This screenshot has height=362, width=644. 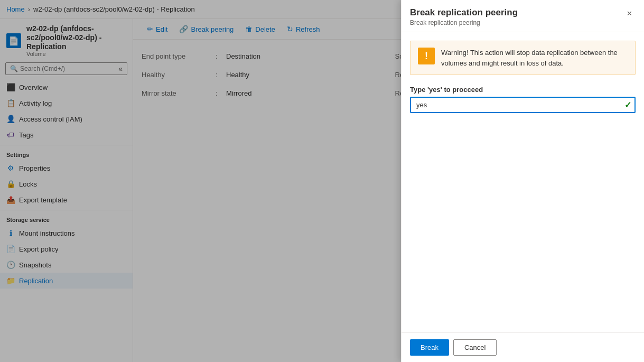 I want to click on warning-text: Warning! This action will stop data repl…, so click(x=535, y=58).